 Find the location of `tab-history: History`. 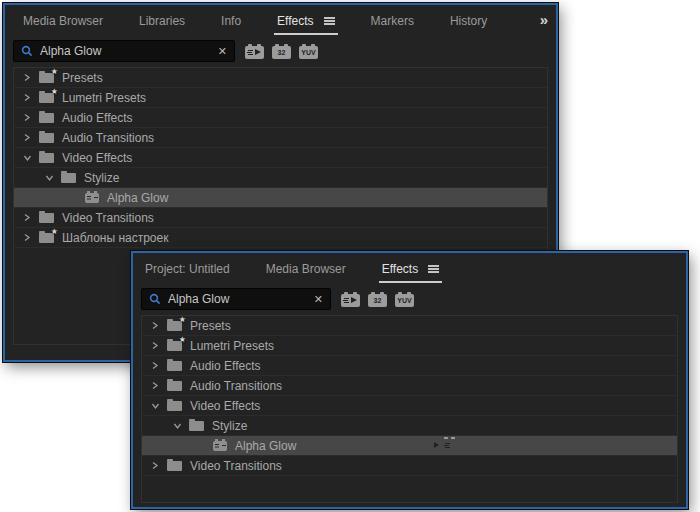

tab-history: History is located at coordinates (468, 21).